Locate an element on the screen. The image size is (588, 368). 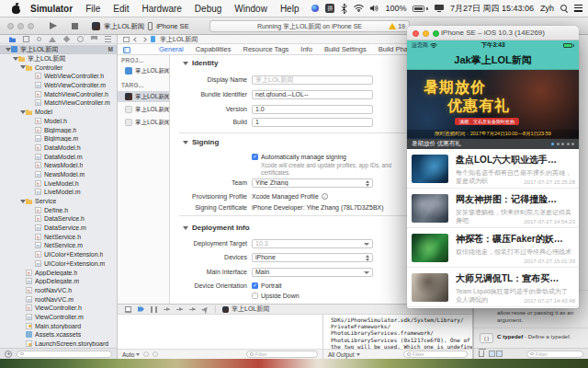
navigator-file-row: Controller is located at coordinates (59, 67).